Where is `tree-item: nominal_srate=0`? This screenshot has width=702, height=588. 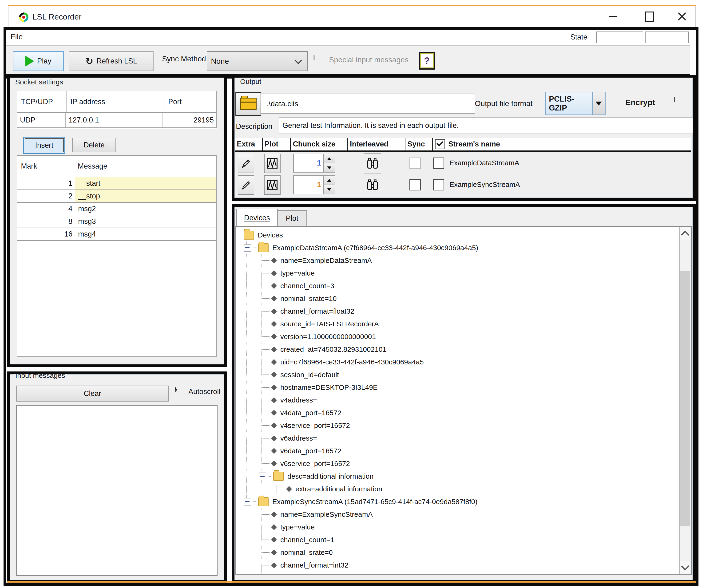
tree-item: nominal_srate=0 is located at coordinates (458, 553).